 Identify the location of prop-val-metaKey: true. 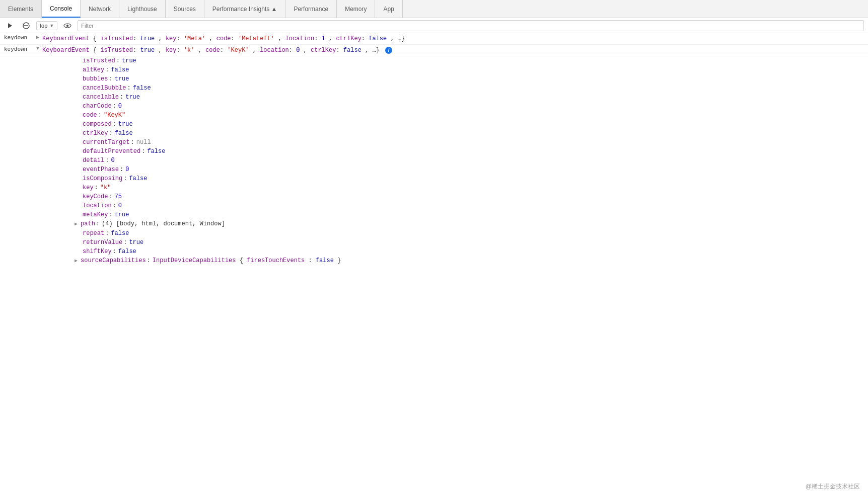
(122, 215).